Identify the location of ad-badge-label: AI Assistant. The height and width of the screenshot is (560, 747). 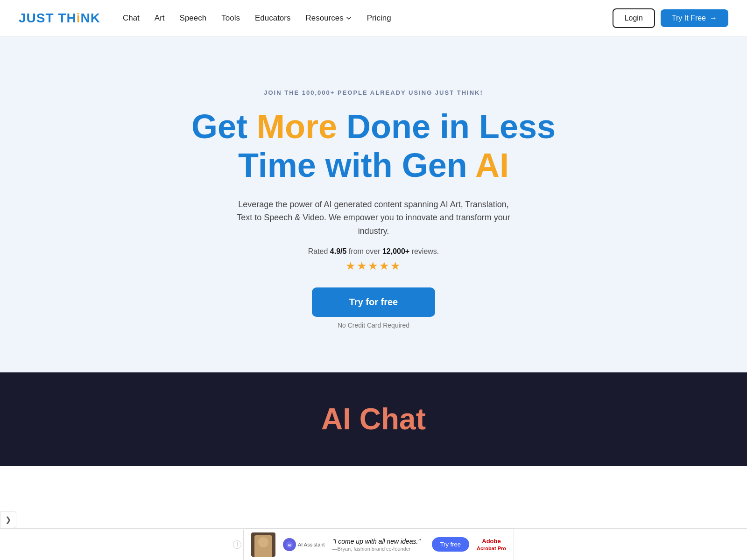
(311, 545).